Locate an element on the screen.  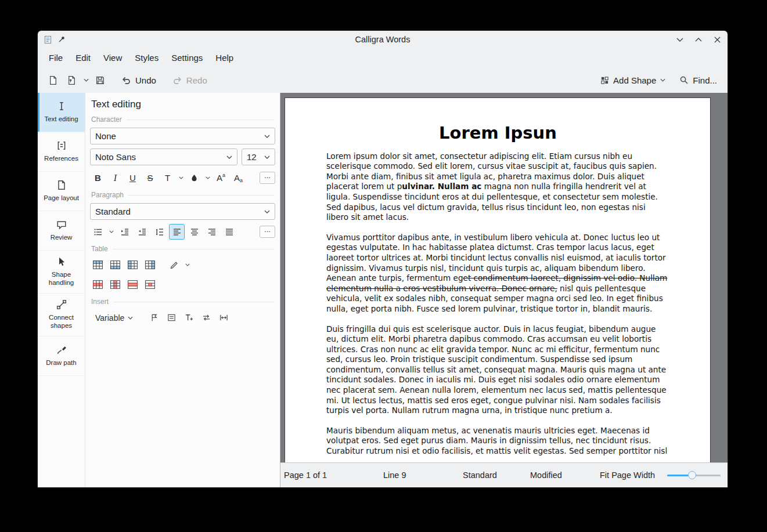
character-more-button: ... is located at coordinates (267, 178).